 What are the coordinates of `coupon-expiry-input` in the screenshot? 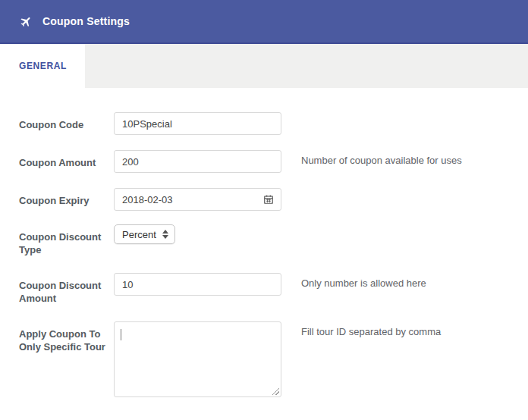 It's located at (197, 199).